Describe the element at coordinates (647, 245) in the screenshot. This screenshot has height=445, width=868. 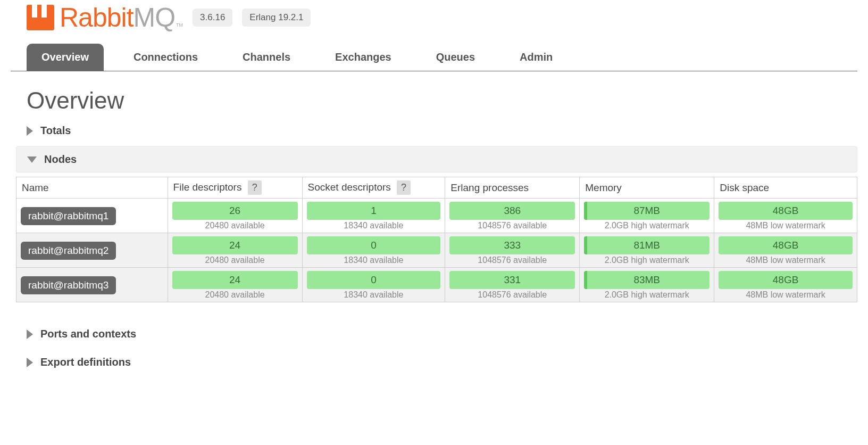
I see `mem-bar: 81MB` at that location.